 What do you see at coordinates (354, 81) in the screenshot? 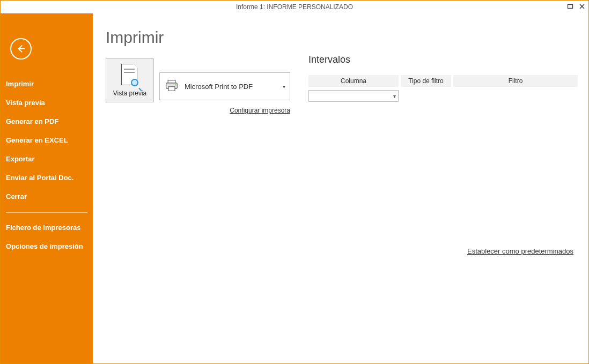
I see `header-columna: Columna` at bounding box center [354, 81].